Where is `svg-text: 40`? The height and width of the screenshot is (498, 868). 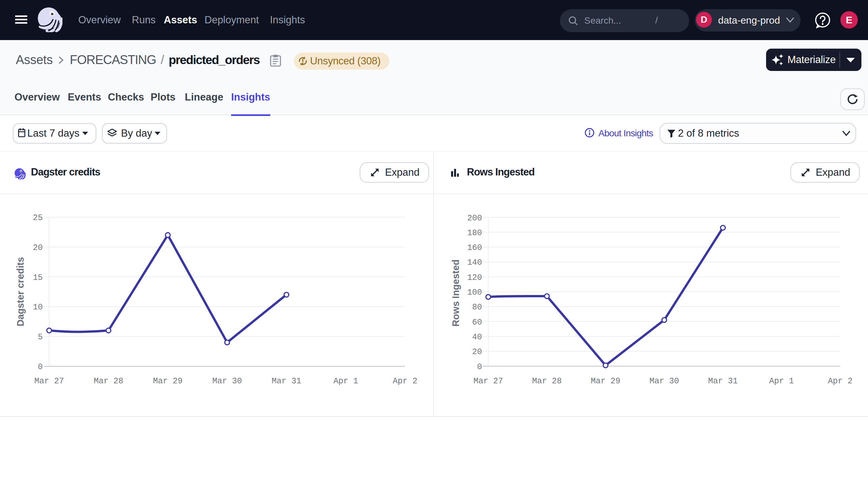
svg-text: 40 is located at coordinates (477, 337).